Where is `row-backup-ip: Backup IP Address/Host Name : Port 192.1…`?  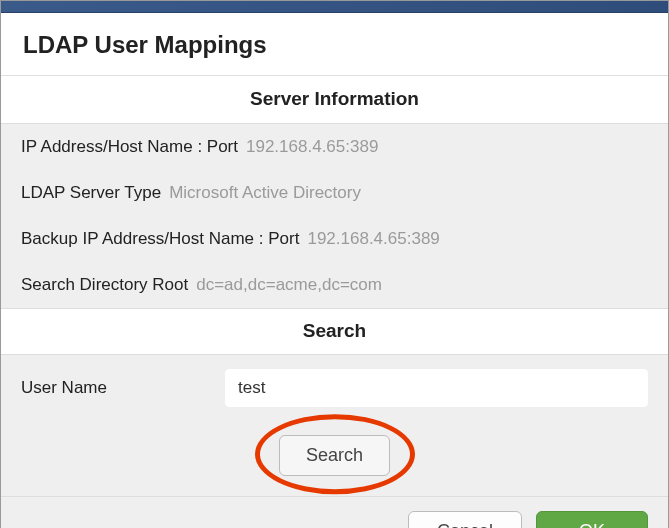 row-backup-ip: Backup IP Address/Host Name : Port 192.1… is located at coordinates (334, 239).